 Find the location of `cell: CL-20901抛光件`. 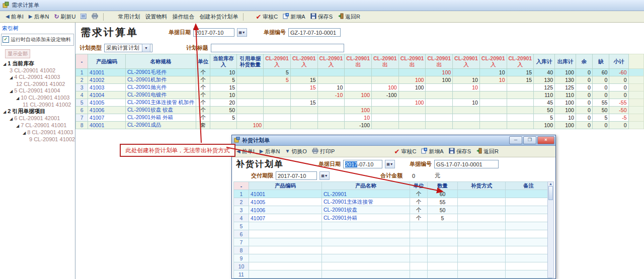

cell: CL-20901抛光件 is located at coordinates (161, 87).